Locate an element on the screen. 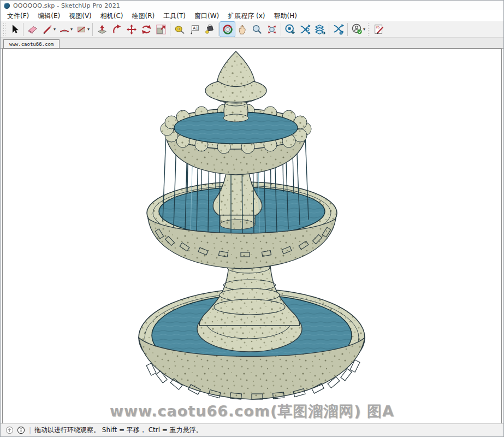 The image size is (504, 437). status-hint: 拖动以进行环绕观察。 Shift = 平移， Ctrl = 重力悬浮。 is located at coordinates (118, 430).